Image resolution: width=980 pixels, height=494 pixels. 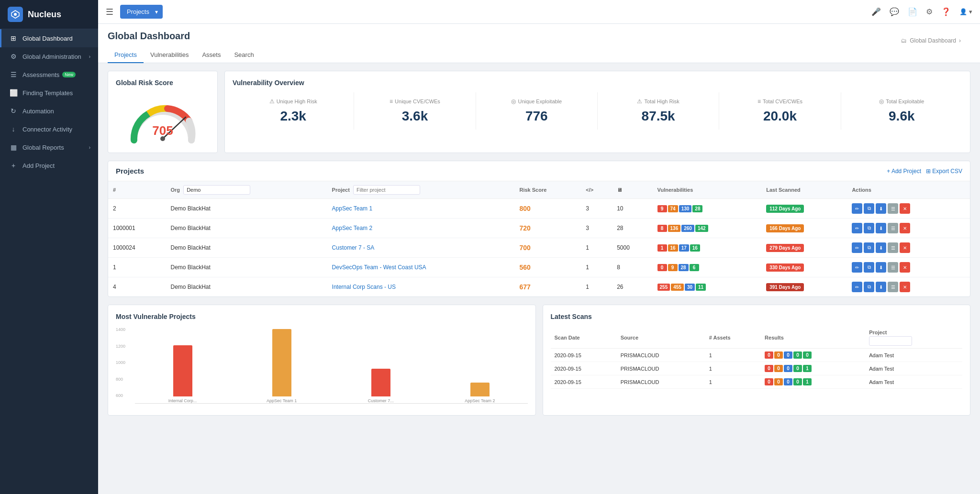 What do you see at coordinates (123, 395) in the screenshot?
I see `y-axis-label: 600` at bounding box center [123, 395].